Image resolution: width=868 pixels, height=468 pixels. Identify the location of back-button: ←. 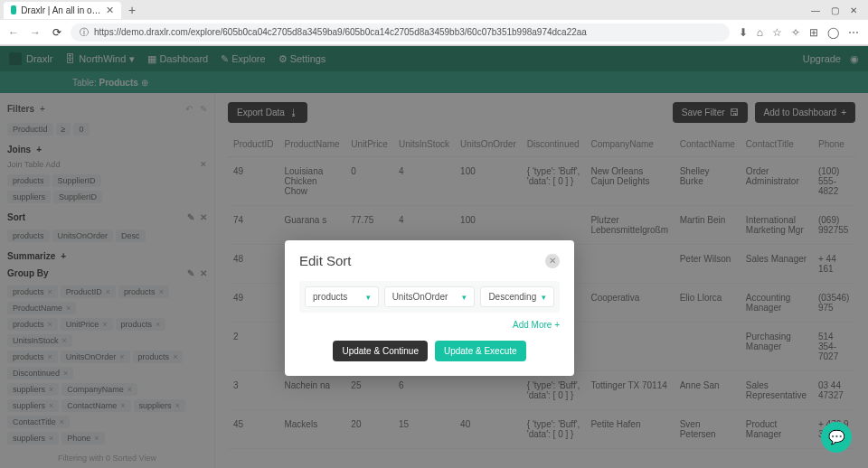
(14, 33).